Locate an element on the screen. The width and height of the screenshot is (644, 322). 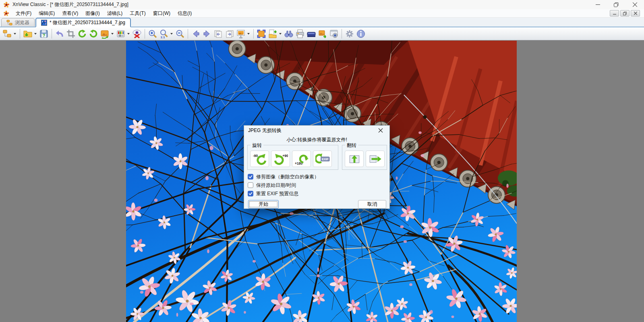
next-image-icon is located at coordinates (207, 34).